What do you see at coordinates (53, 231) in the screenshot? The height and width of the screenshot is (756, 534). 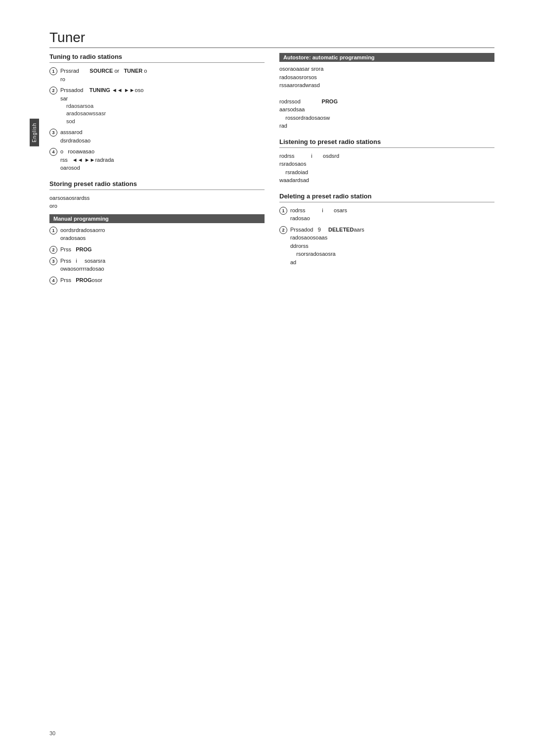 I see `manual-step-num-1: 1` at bounding box center [53, 231].